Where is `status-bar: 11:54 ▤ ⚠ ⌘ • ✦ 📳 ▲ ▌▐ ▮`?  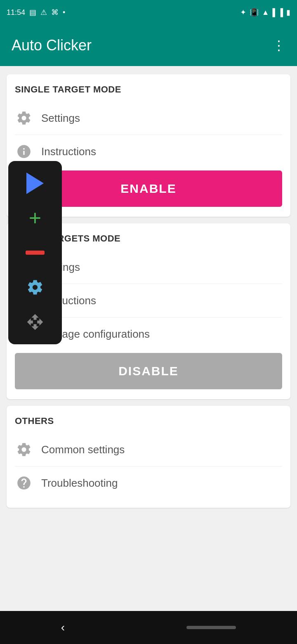
status-bar: 11:54 ▤ ⚠ ⌘ • ✦ 📳 ▲ ▌▐ ▮ is located at coordinates (148, 12).